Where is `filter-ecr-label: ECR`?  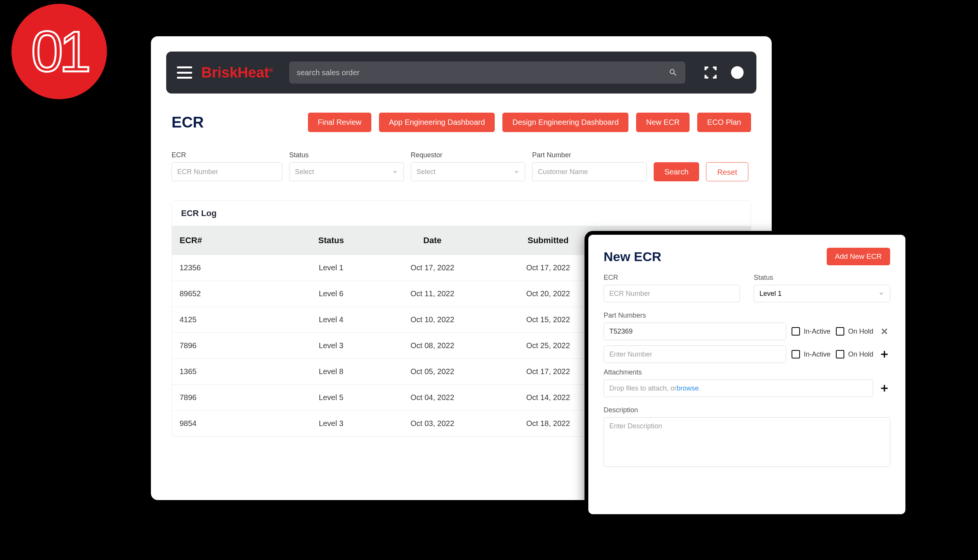
filter-ecr-label: ECR is located at coordinates (227, 155).